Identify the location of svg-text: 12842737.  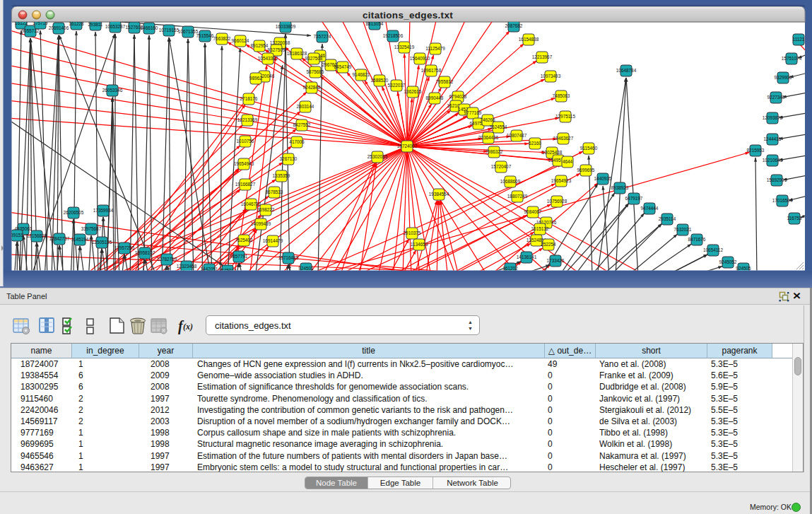
(59, 239).